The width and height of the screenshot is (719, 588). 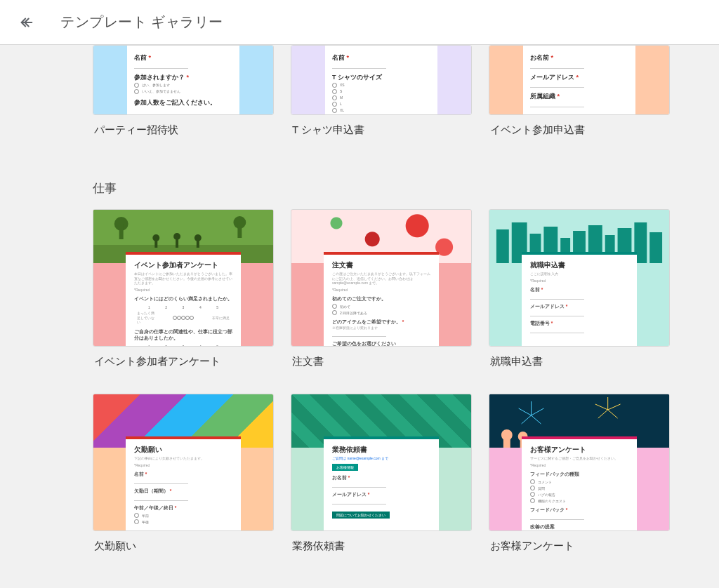 What do you see at coordinates (579, 483) in the screenshot?
I see `template-card-customer-feedback: お客様アンケート サービスに関するご感想・ご意見をお聞かせください。 *Requ…` at bounding box center [579, 483].